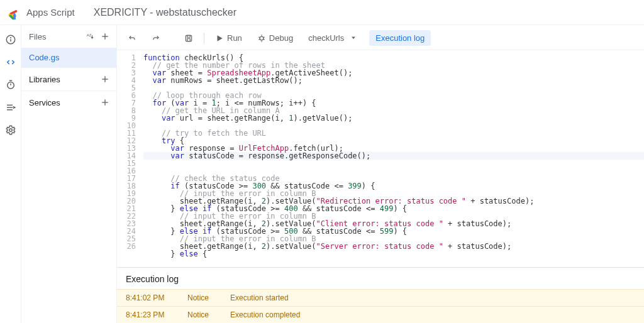 The width and height of the screenshot is (644, 323). Describe the element at coordinates (11, 130) in the screenshot. I see `settings-icon` at that location.